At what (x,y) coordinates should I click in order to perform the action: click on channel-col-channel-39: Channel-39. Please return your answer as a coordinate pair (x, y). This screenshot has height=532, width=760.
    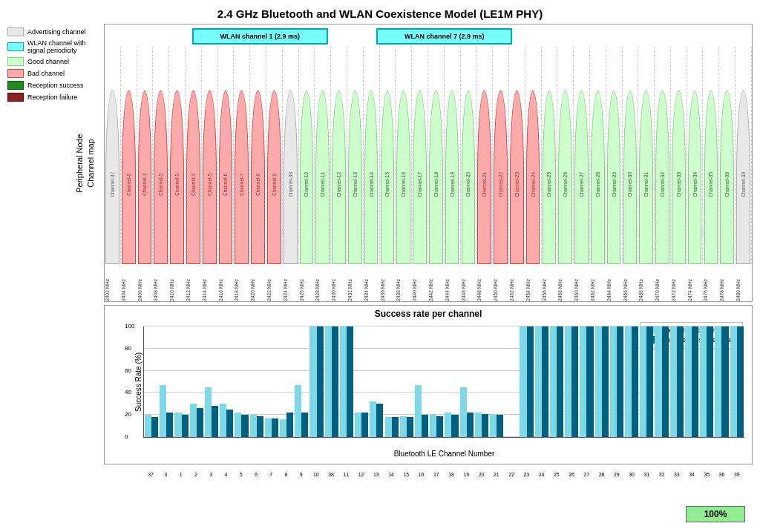
    Looking at the image, I should click on (744, 156).